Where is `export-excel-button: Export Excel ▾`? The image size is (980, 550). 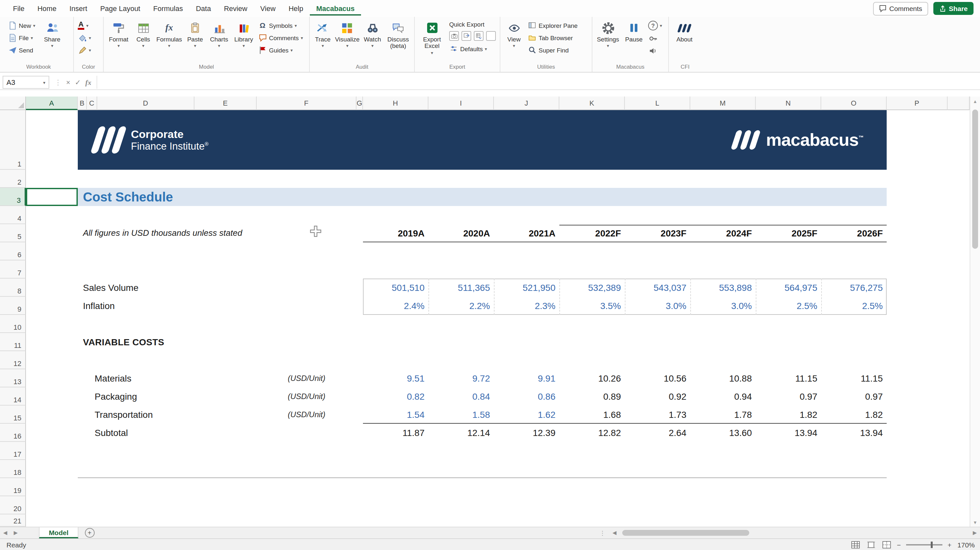
export-excel-button: Export Excel ▾ is located at coordinates (432, 37).